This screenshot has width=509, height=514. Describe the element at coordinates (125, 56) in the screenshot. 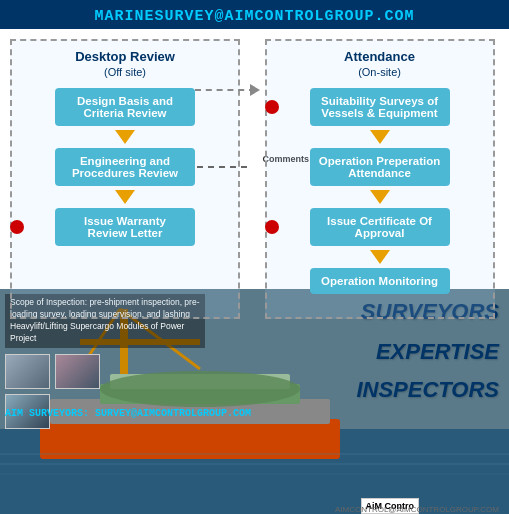

I see `desktop-review-title: Desktop Review` at that location.